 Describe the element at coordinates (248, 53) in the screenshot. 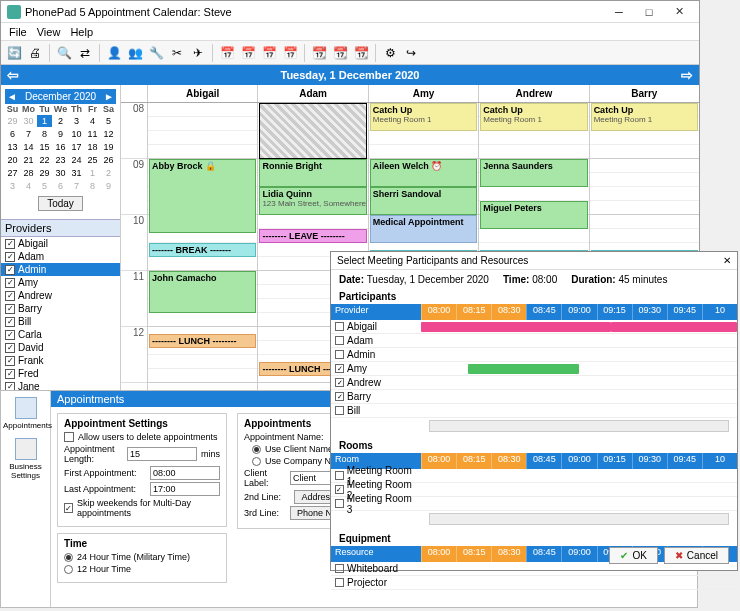

I see `week-view-icon: 📅` at that location.